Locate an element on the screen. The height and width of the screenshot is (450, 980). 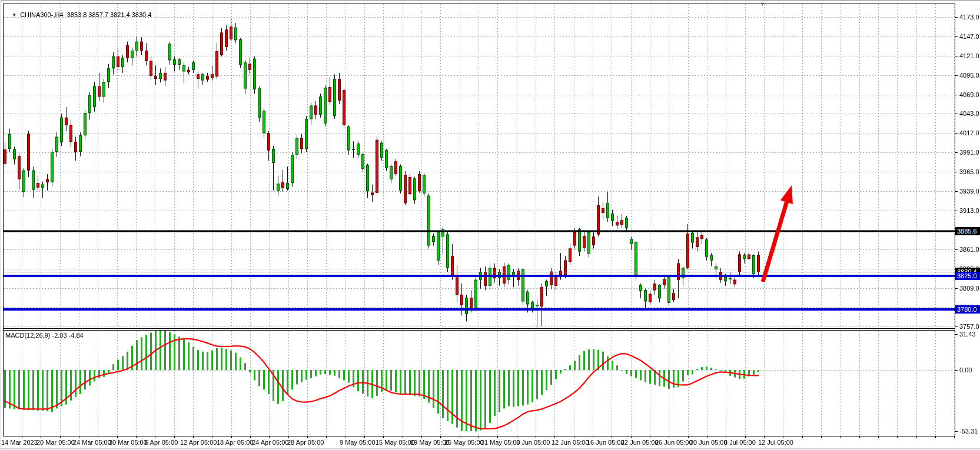
time-tick-label: 6 Jun 05:00 is located at coordinates (533, 442).